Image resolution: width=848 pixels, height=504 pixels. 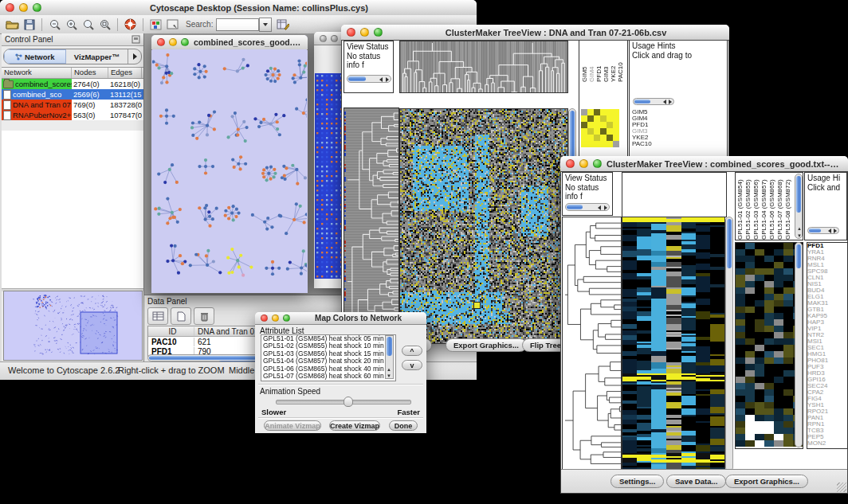 What do you see at coordinates (621, 62) in the screenshot?
I see `column-label: PAC10` at bounding box center [621, 62].